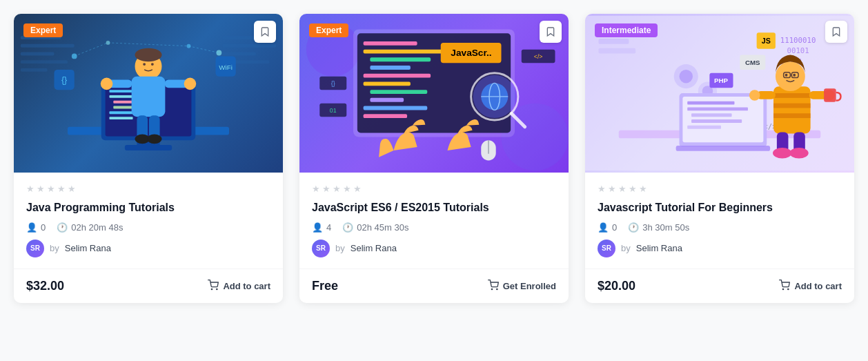 The height and width of the screenshot is (361, 868). What do you see at coordinates (720, 221) in the screenshot?
I see `card-body: ★★★★★ Javascript Tutorial For Beginners …` at bounding box center [720, 221].